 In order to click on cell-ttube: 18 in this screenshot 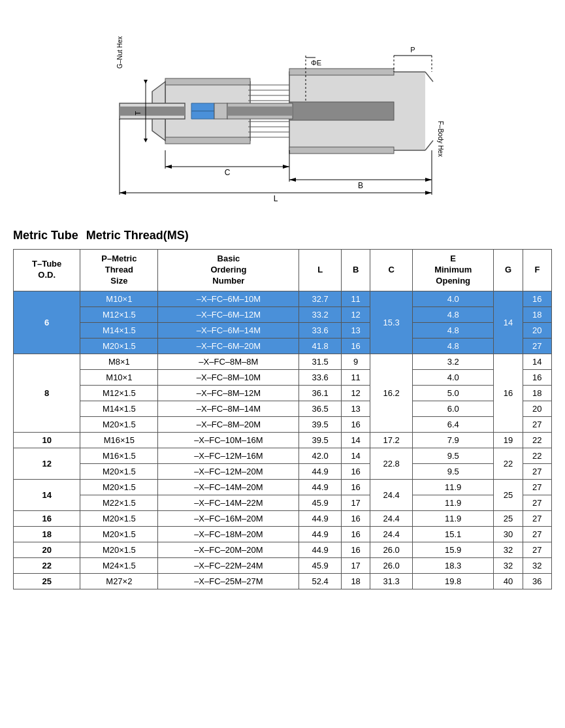, I will do `click(47, 534)`.